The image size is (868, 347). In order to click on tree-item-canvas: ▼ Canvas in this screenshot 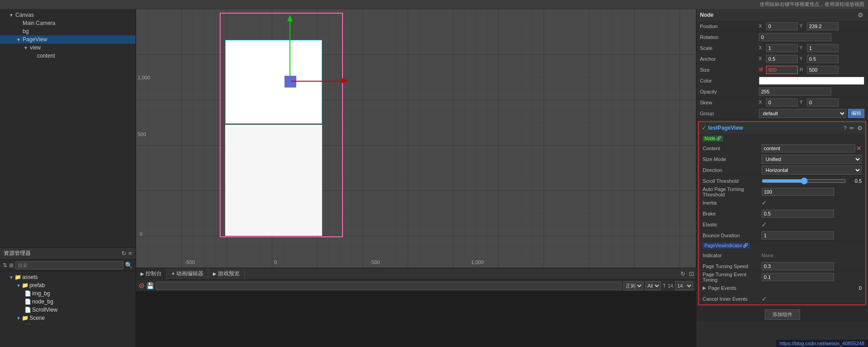, I will do `click(68, 15)`.